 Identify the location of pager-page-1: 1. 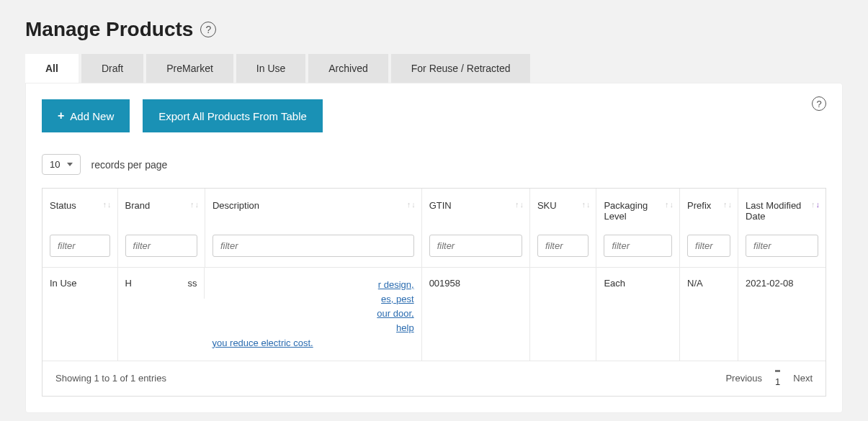
(778, 379).